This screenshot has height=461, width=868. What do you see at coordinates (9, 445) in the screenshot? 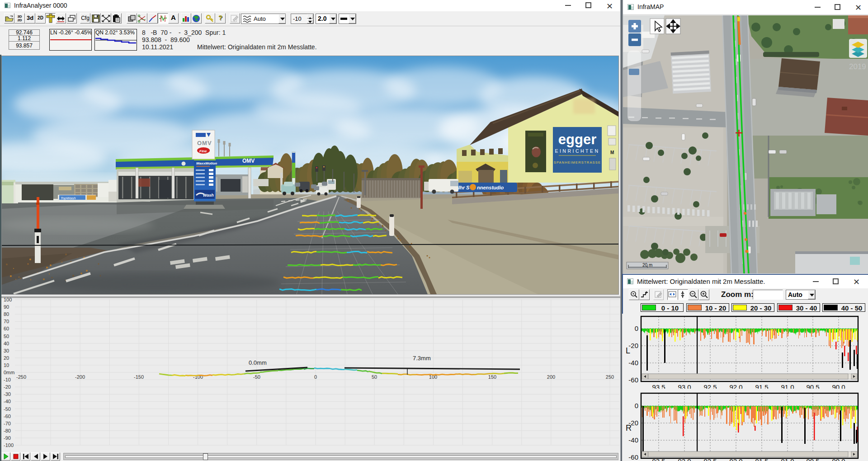
I see `svg-text: -100` at bounding box center [9, 445].